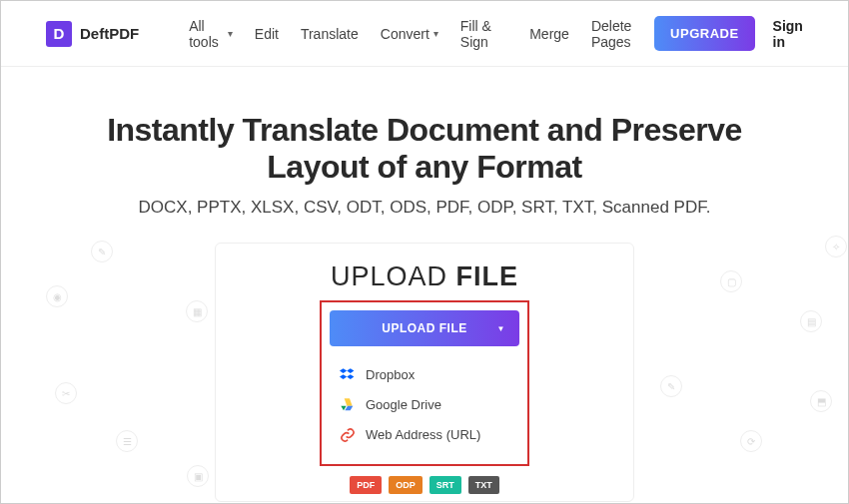  Describe the element at coordinates (483, 34) in the screenshot. I see `nav-fill-sign: Fill & Sign` at that location.